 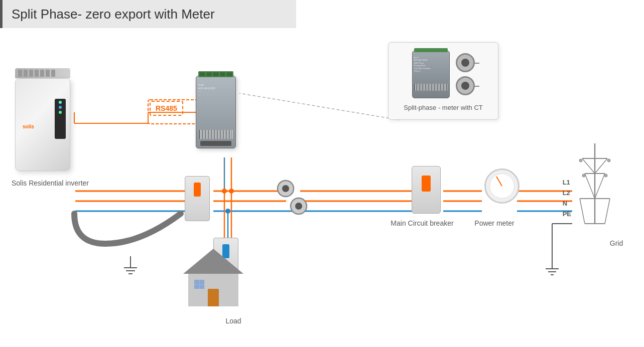 What do you see at coordinates (167, 108) in the screenshot?
I see `rs485-box: RS485` at bounding box center [167, 108].